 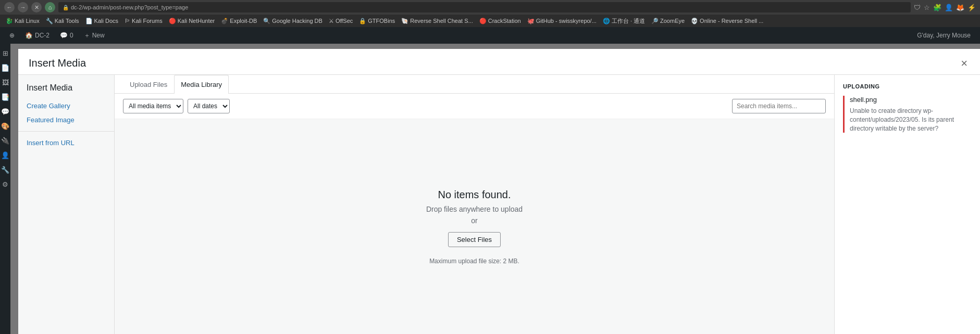 I want to click on bookmark-icon: 💣, so click(x=225, y=21).